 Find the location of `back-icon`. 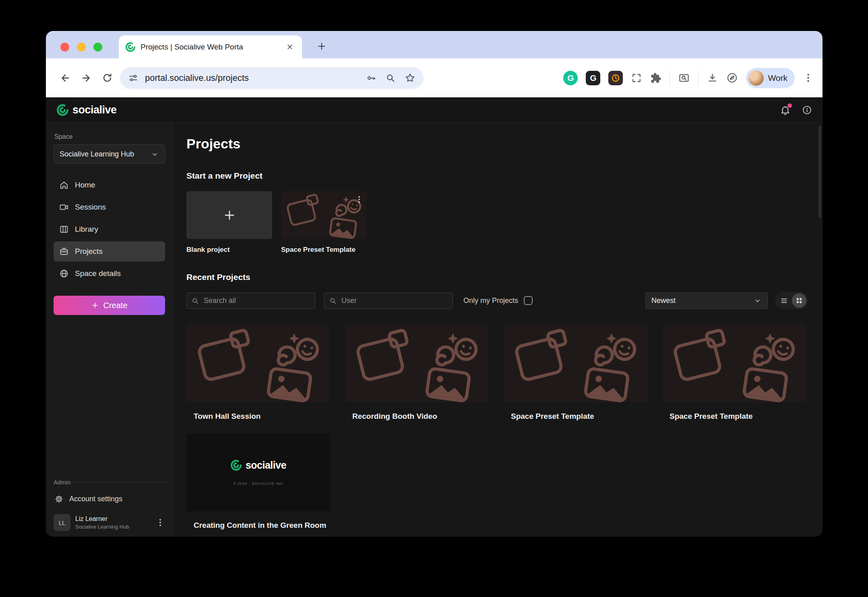

back-icon is located at coordinates (65, 78).